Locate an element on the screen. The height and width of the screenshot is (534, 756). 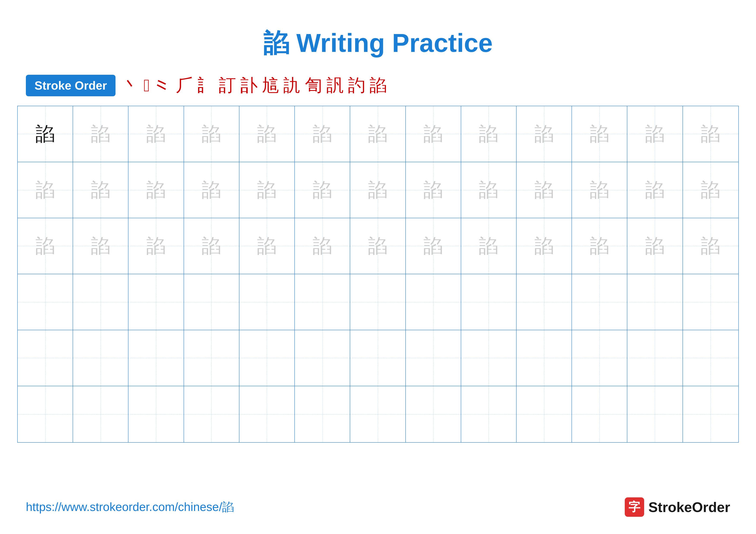
stroke-3: ⺀ is located at coordinates (163, 86).